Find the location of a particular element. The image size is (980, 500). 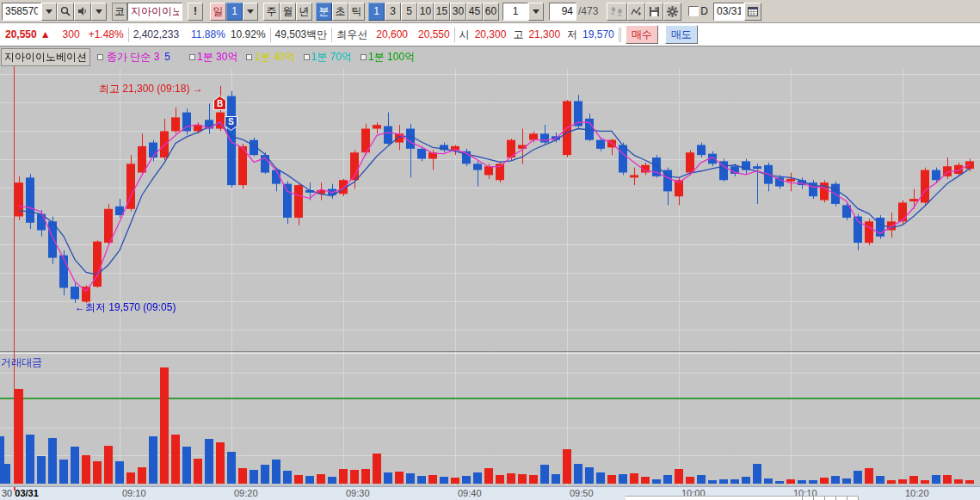

volume-value: 2,402,233 is located at coordinates (157, 34).